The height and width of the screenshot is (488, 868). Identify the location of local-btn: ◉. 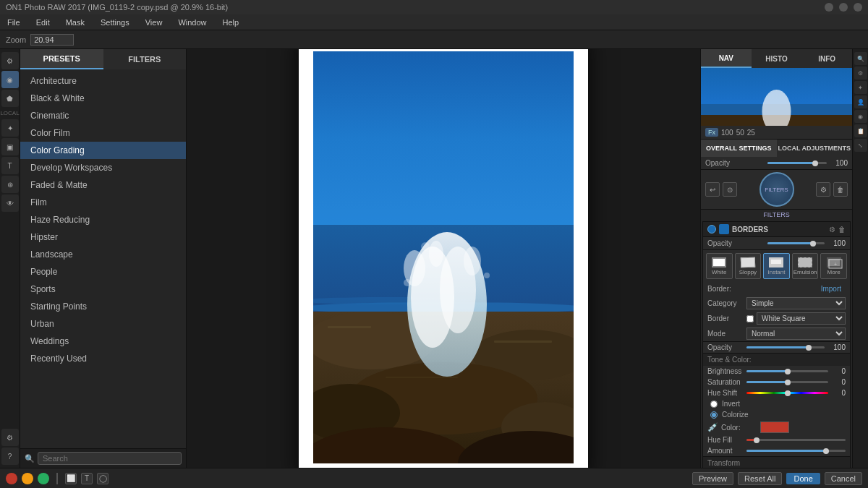
(10, 80).